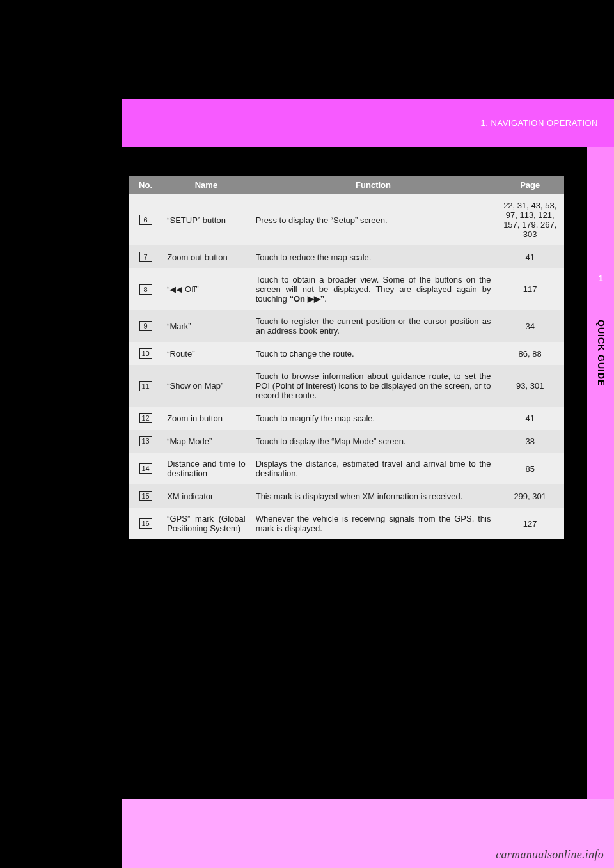 Image resolution: width=614 pixels, height=868 pixels. What do you see at coordinates (206, 469) in the screenshot?
I see `row-name-cell: Distance and time to destination` at bounding box center [206, 469].